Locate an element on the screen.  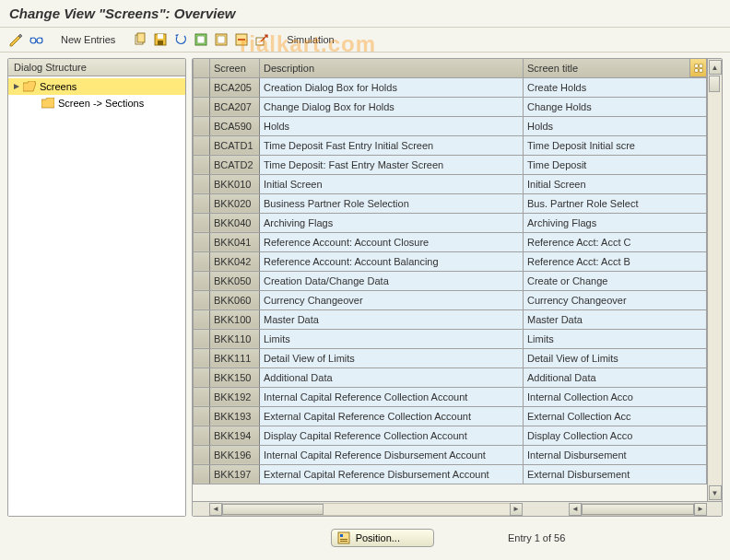
cell-title: External Disbursement is located at coordinates (616, 473).